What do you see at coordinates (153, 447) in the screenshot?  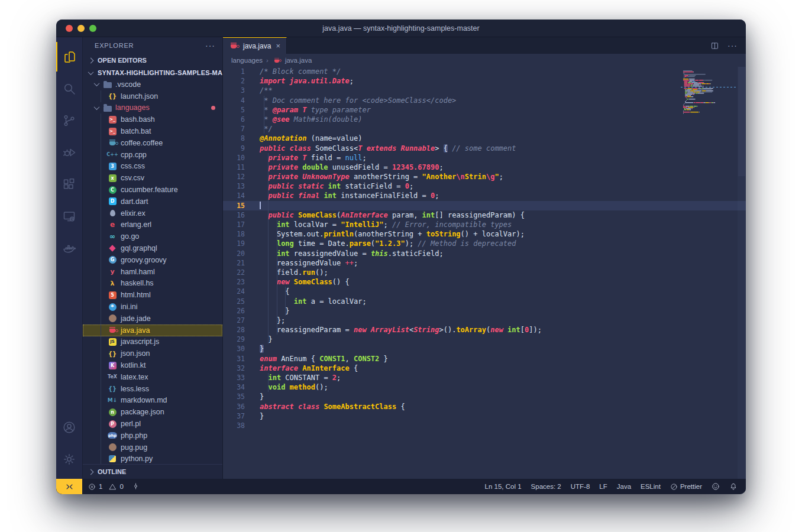 I see `file-tree-item-pug-pug: pug.pug` at bounding box center [153, 447].